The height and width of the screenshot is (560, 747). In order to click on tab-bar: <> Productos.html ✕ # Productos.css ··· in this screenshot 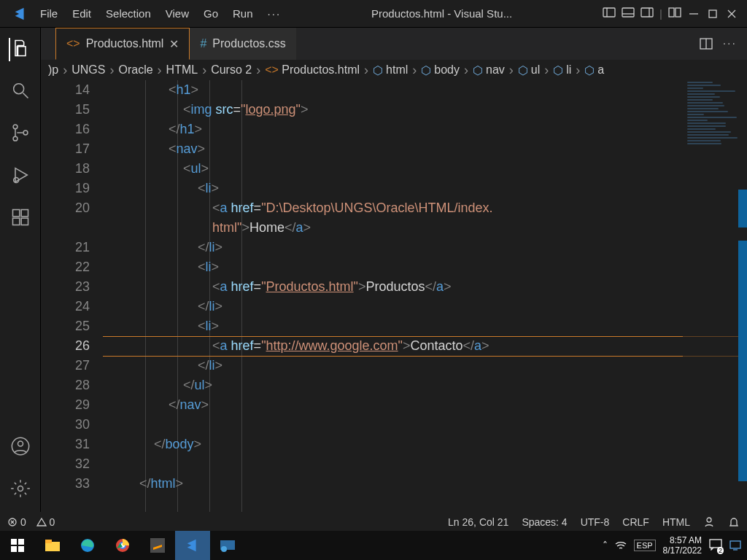, I will do `click(394, 44)`.